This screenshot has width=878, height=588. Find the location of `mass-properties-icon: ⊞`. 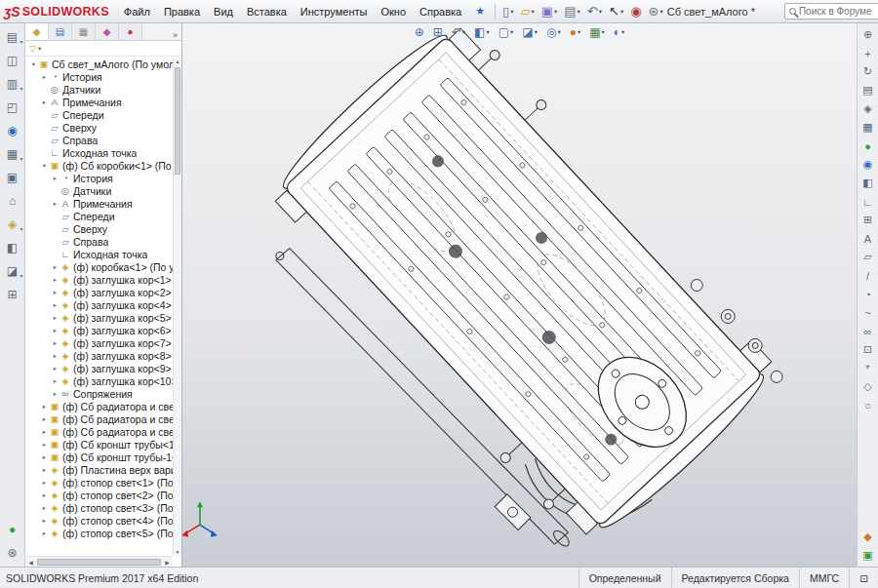

mass-properties-icon: ⊞ is located at coordinates (868, 220).